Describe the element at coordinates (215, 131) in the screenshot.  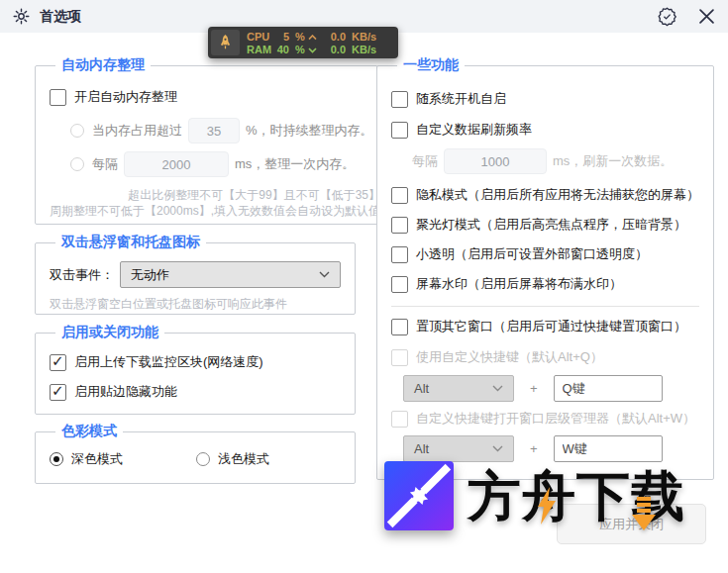
I see `radio-row-memory-ratio: 当内存占用超过 %，时持续整理内存。` at that location.